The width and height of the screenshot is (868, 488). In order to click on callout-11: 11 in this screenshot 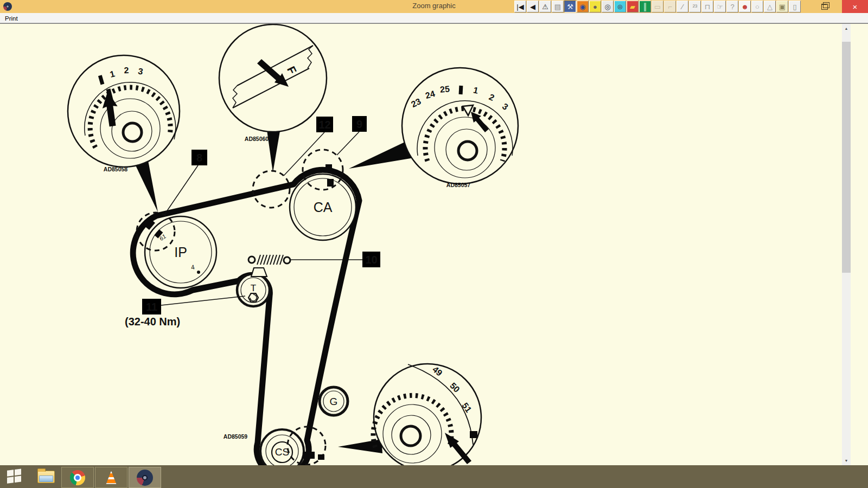, I will do `click(152, 307)`.